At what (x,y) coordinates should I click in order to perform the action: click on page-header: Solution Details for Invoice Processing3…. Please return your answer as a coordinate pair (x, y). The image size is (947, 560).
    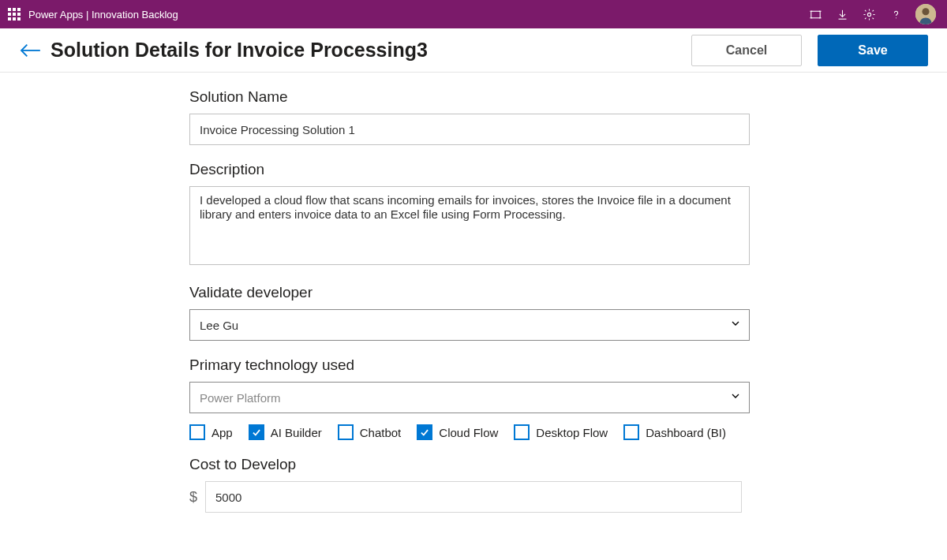
    Looking at the image, I should click on (474, 50).